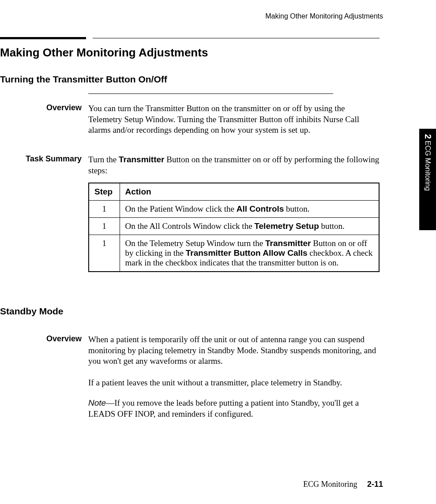  I want to click on note-body: If you remove the leads before putting a…, so click(223, 408).